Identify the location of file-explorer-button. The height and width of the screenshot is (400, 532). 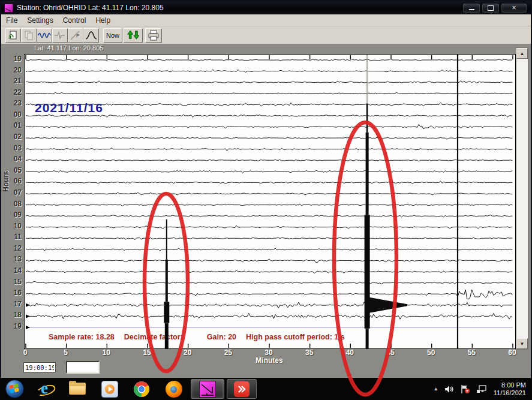
(78, 389).